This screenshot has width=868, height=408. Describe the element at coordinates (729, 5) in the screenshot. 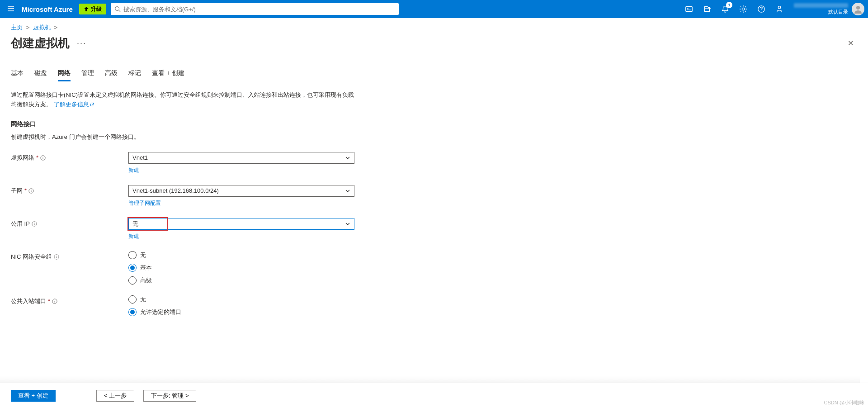

I see `notification-badge: 1` at that location.